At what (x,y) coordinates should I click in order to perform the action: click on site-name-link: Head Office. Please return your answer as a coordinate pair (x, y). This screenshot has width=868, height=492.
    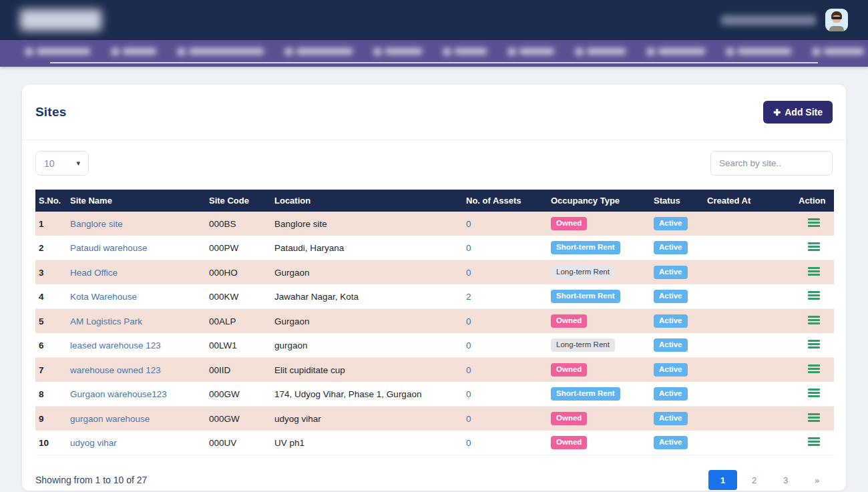
    Looking at the image, I should click on (93, 272).